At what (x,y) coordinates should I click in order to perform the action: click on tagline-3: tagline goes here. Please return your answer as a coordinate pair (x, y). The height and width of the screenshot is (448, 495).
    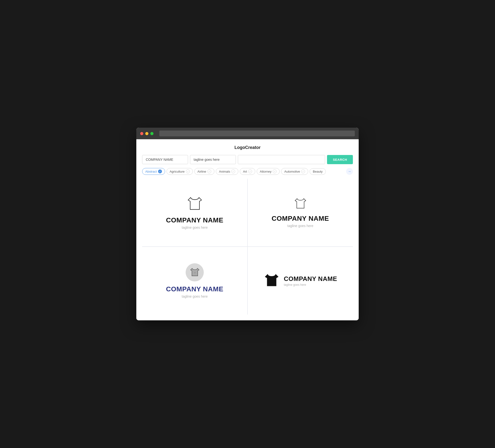
    Looking at the image, I should click on (195, 296).